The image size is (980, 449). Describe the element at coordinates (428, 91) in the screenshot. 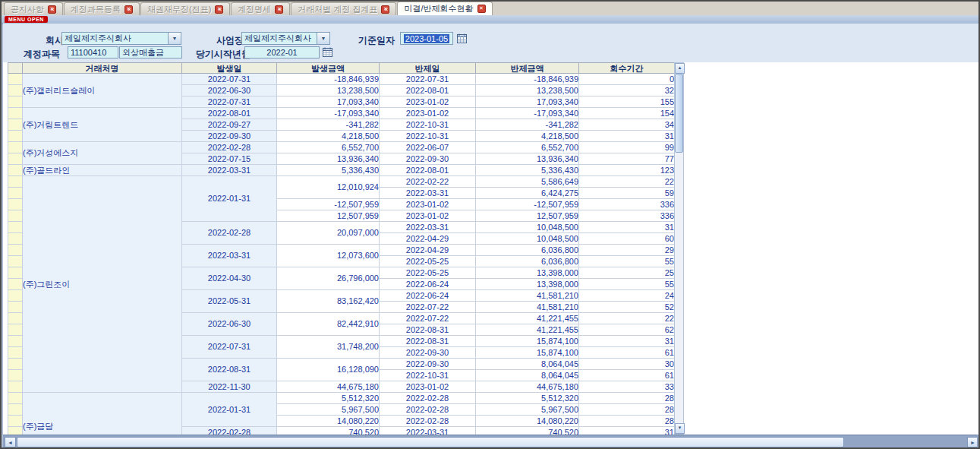

I see `cell-settle-date: 2022-08-01` at that location.